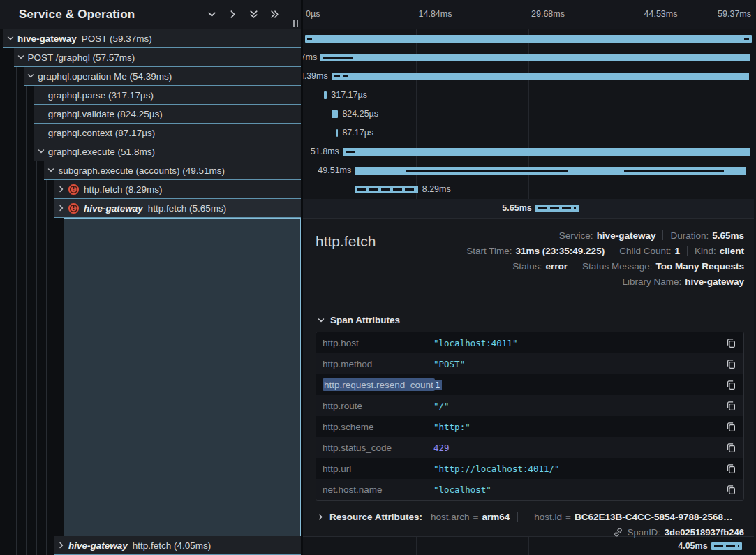 The width and height of the screenshot is (756, 555). What do you see at coordinates (168, 114) in the screenshot?
I see `span-tree-row: graphql.validate (824.25µs)` at bounding box center [168, 114].